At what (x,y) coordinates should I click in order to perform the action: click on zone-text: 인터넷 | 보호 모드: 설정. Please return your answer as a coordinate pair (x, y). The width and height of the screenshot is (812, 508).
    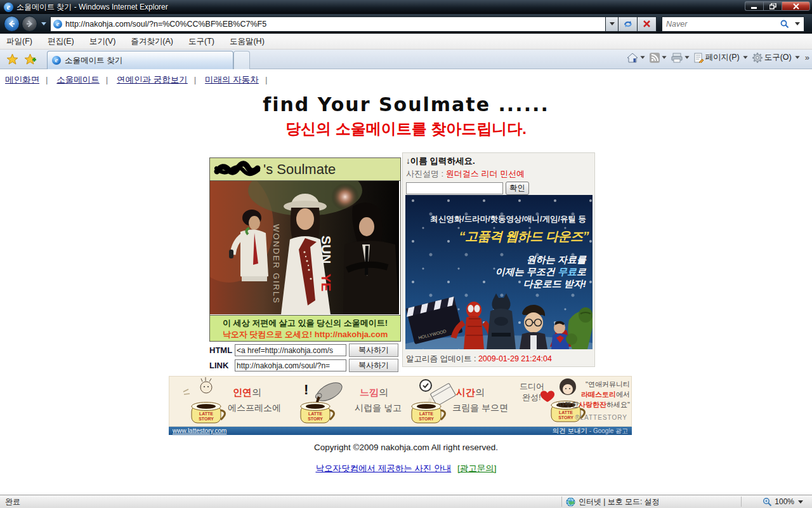
    Looking at the image, I should click on (619, 502).